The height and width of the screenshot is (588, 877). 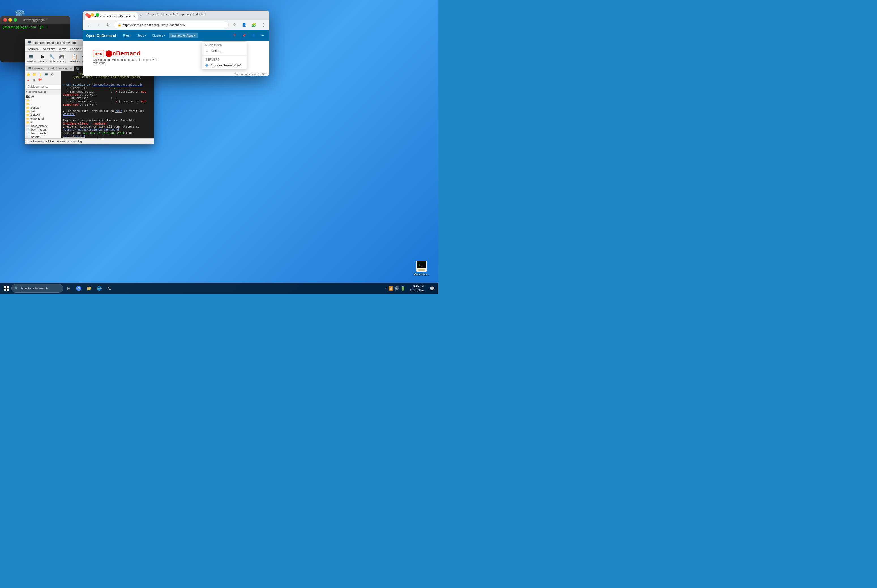 I want to click on clusters-label: Clusters, so click(x=158, y=35).